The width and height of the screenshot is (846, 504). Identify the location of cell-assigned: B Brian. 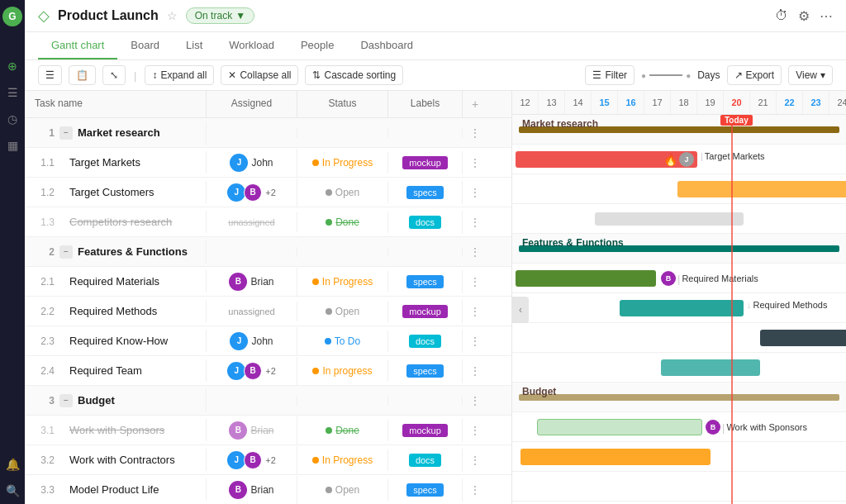
(252, 490).